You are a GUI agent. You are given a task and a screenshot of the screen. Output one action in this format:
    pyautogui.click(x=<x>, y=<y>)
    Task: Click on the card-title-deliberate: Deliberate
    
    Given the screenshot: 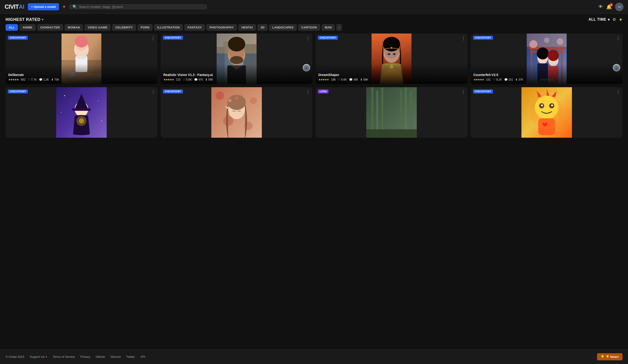 What is the action you would take?
    pyautogui.click(x=81, y=75)
    